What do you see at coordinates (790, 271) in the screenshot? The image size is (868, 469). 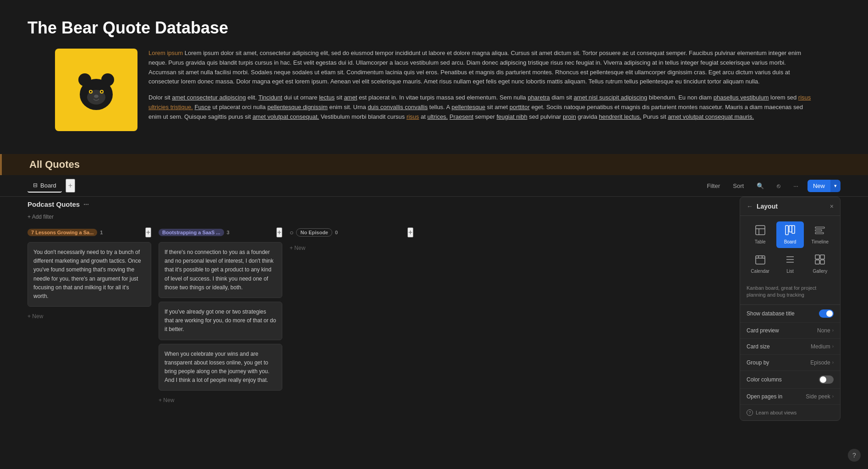 I see `list-layout-label: List` at bounding box center [790, 271].